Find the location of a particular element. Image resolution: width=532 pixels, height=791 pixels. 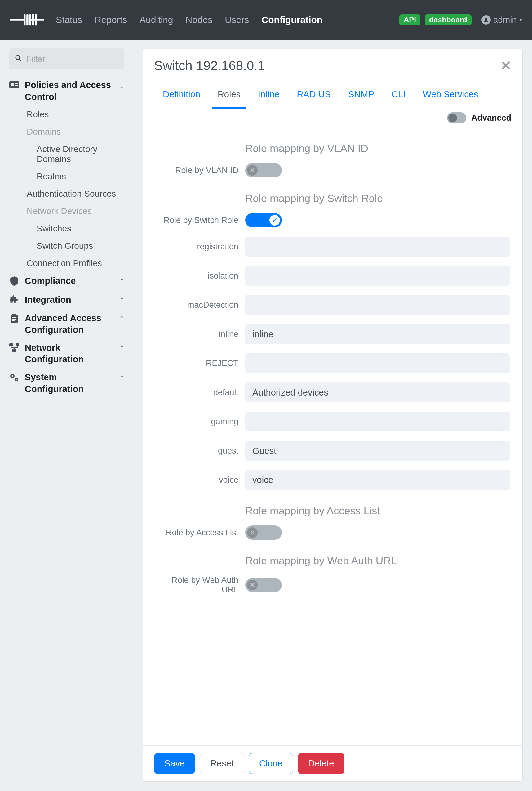

toggle-role-by-access-list: ✕ is located at coordinates (264, 533).